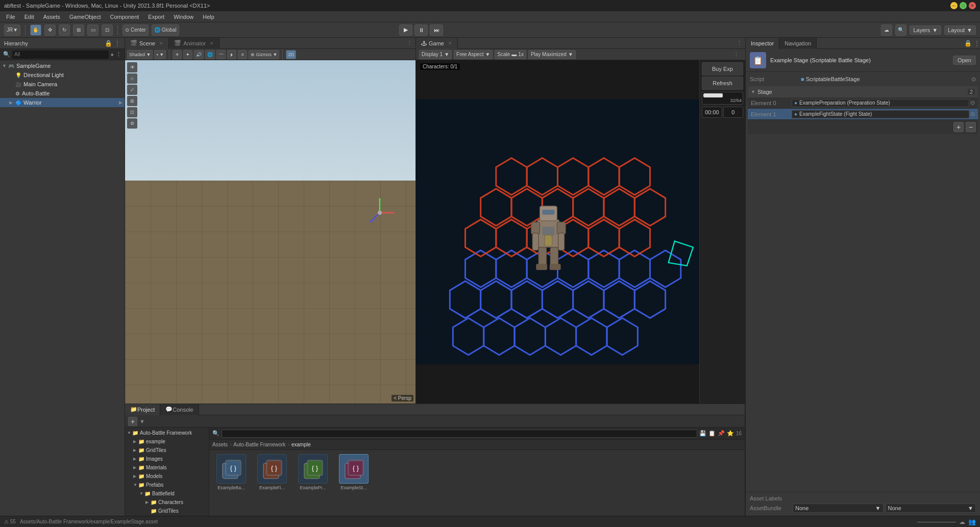  I want to click on scene-stats-btn: ≡, so click(242, 55).